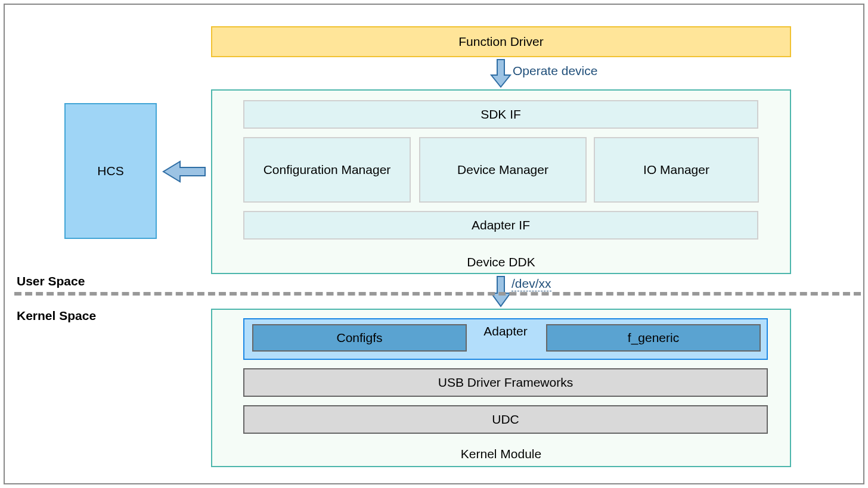  Describe the element at coordinates (501, 73) in the screenshot. I see `arrow-operate-device` at that location.